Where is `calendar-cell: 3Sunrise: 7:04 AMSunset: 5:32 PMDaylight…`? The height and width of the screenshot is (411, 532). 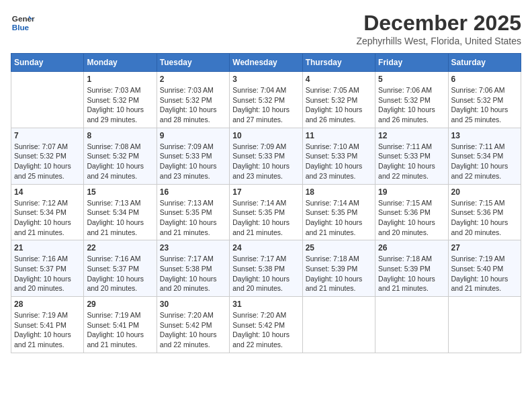
calendar-cell: 3Sunrise: 7:04 AMSunset: 5:32 PMDaylight… is located at coordinates (266, 100).